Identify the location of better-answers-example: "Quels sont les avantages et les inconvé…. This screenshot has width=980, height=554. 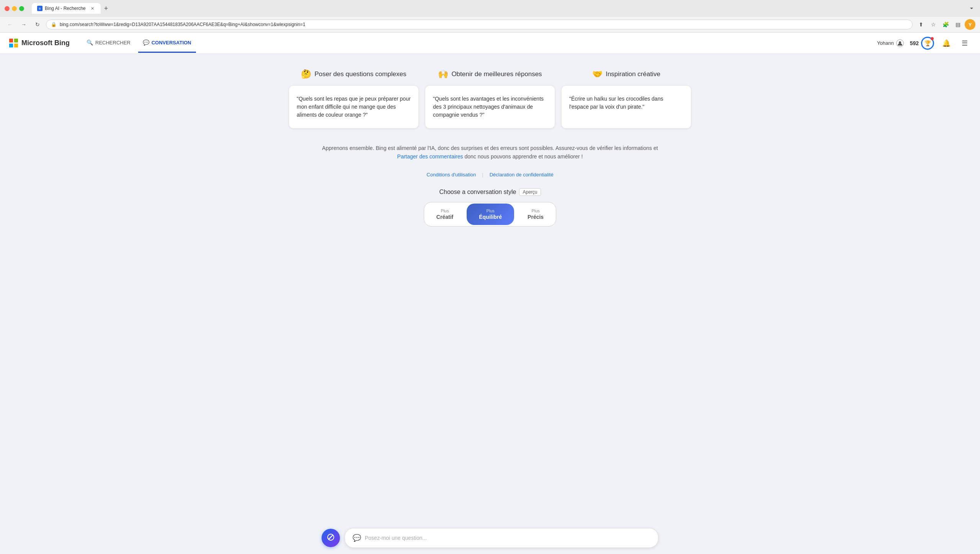
(488, 107).